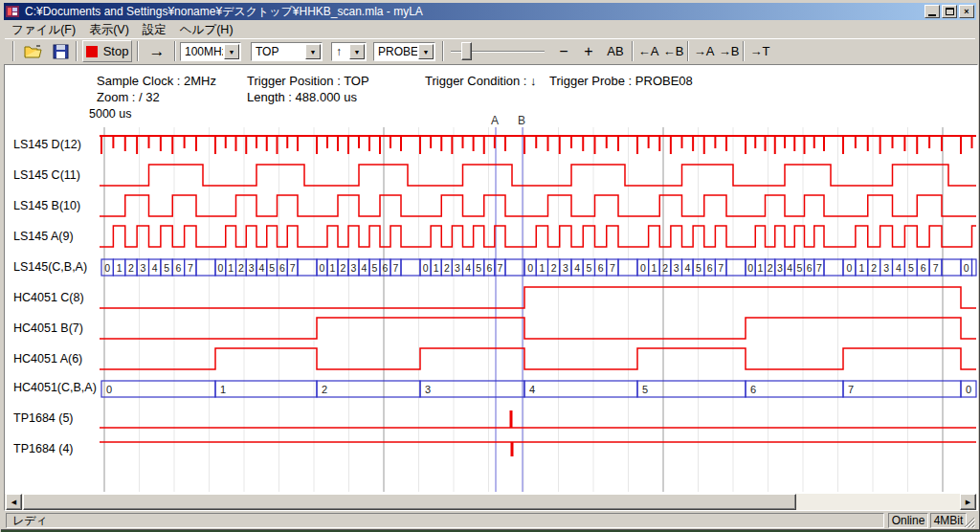 This screenshot has width=980, height=532. Describe the element at coordinates (908, 521) in the screenshot. I see `status-online-badge: Online` at that location.